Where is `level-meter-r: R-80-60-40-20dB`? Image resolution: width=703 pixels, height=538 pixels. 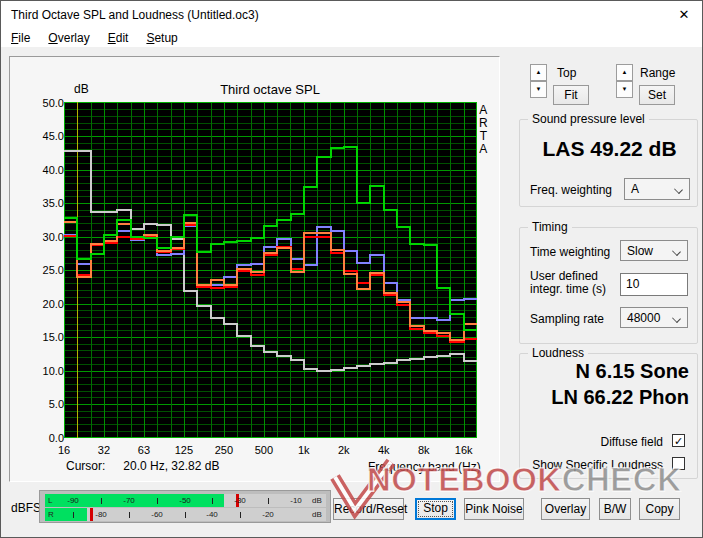
level-meter-r: R-80-60-40-20dB is located at coordinates (186, 514).